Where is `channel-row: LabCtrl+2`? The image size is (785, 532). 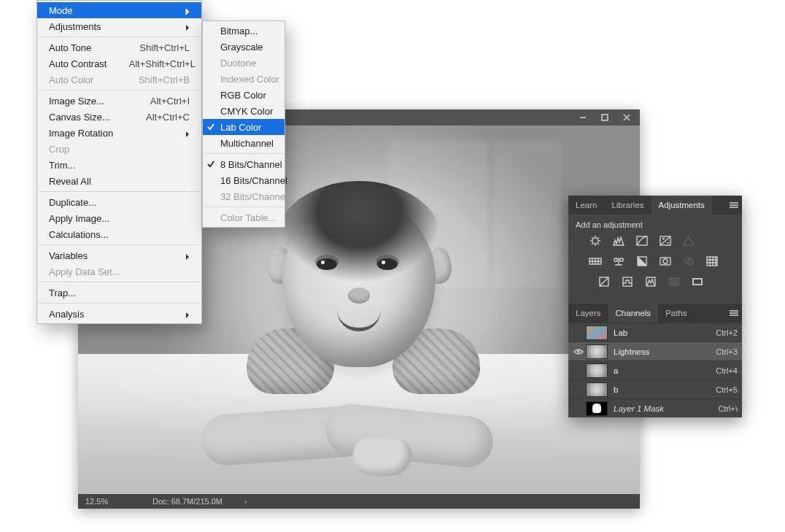 channel-row: LabCtrl+2 is located at coordinates (655, 332).